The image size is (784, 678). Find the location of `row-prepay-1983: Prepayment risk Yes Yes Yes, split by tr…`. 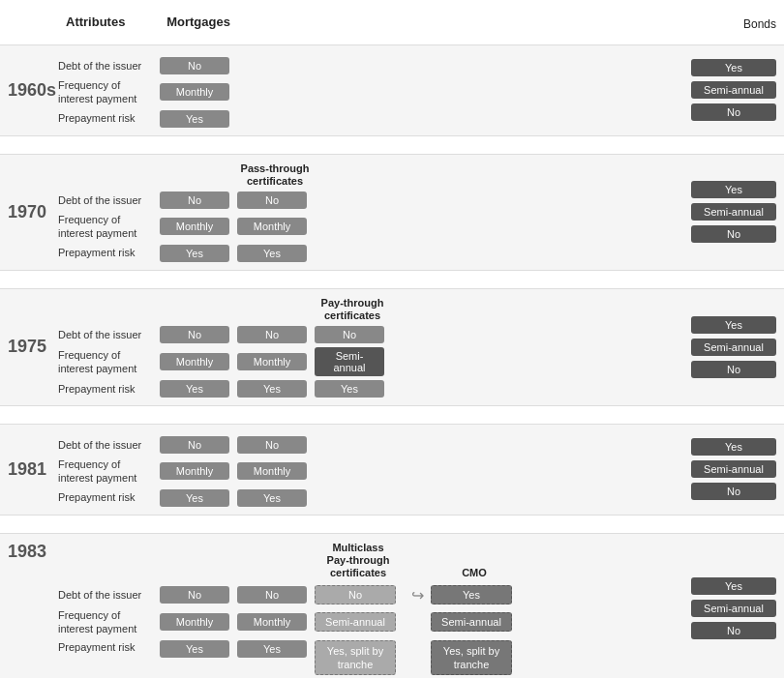

row-prepay-1983: Prepayment risk Yes Yes Yes, split by tr… is located at coordinates (421, 658).